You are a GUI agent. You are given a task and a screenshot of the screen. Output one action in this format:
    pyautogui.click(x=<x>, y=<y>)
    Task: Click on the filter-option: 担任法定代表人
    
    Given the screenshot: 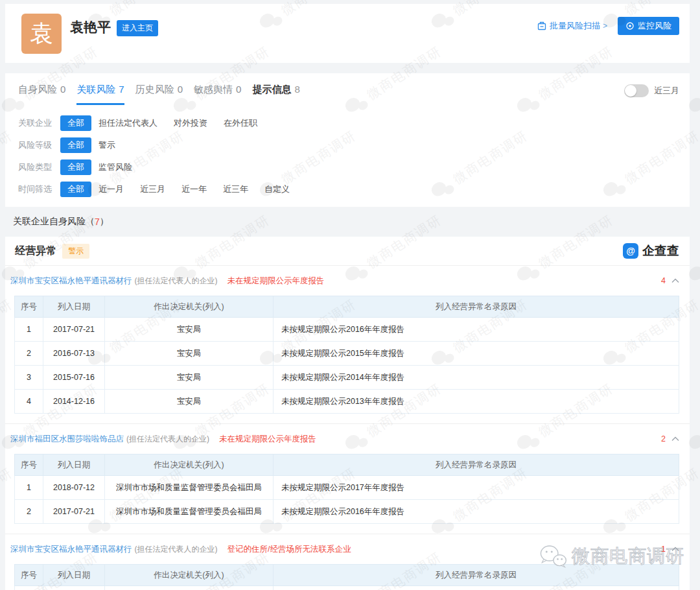 What is the action you would take?
    pyautogui.click(x=128, y=123)
    